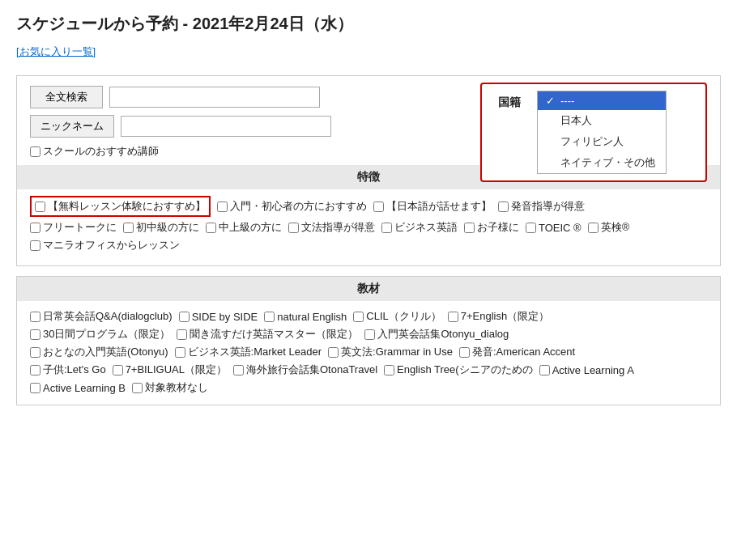  What do you see at coordinates (68, 370) in the screenshot?
I see `kyozai-item-k13: 子供:Let's Go` at bounding box center [68, 370].